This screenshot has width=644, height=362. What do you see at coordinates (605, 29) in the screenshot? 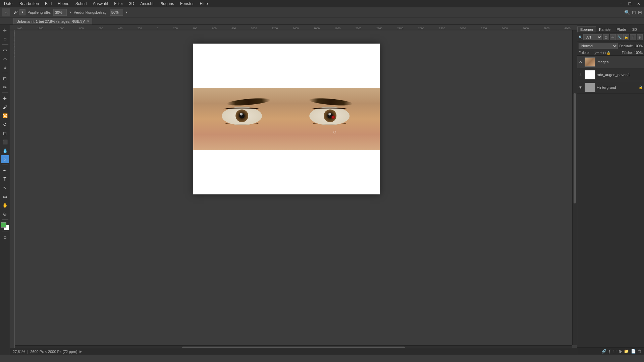
I see `tab-kanaele: Kanäle` at bounding box center [605, 29].